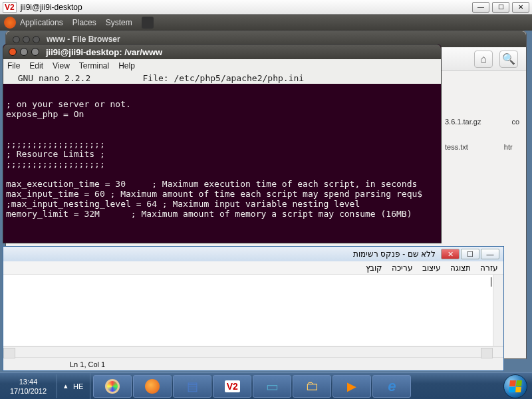 Image resolution: width=532 pixels, height=399 pixels. Describe the element at coordinates (508, 147) in the screenshot. I see `file-label: htr` at that location.